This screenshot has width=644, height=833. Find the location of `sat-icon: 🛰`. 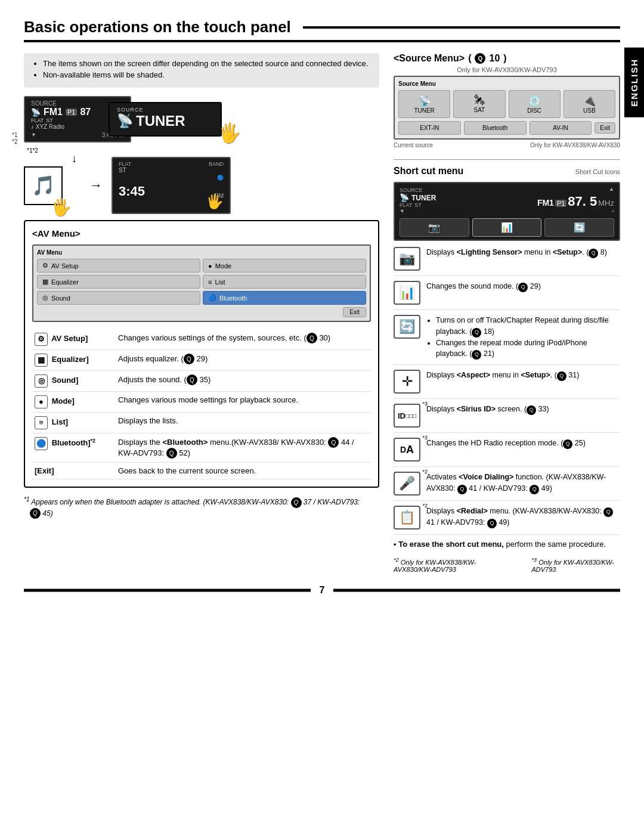

sat-icon: 🛰 is located at coordinates (479, 100).